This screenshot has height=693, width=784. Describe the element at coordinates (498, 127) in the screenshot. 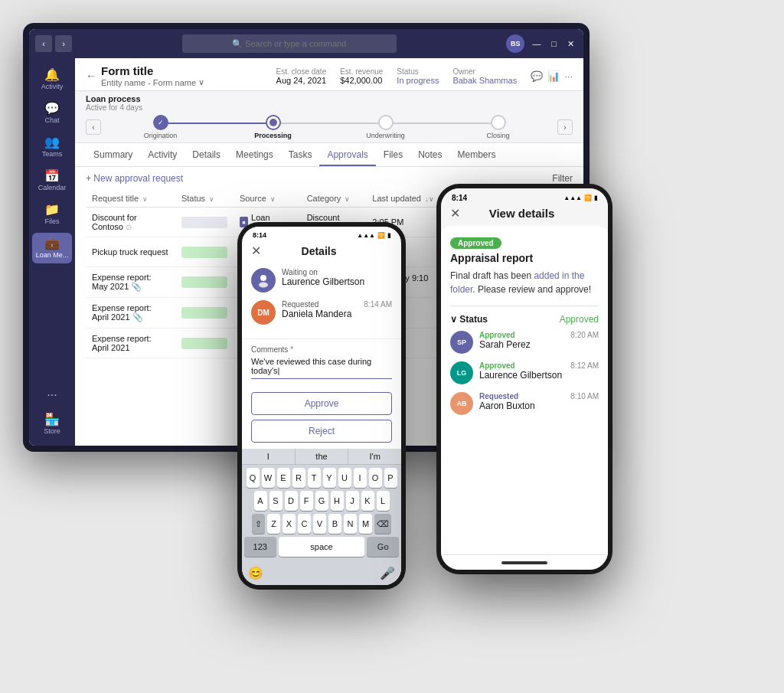

I see `process-step-closing: Closing` at that location.